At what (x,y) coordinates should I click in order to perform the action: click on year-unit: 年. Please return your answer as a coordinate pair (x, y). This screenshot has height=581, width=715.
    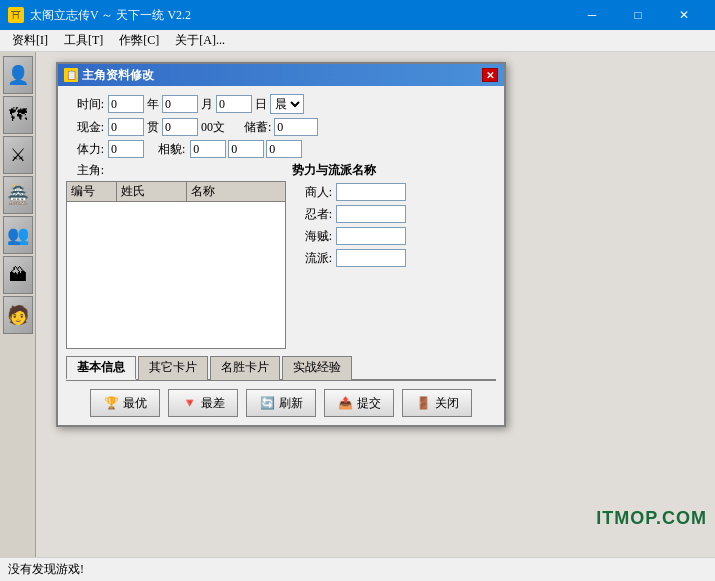
    Looking at the image, I should click on (153, 104).